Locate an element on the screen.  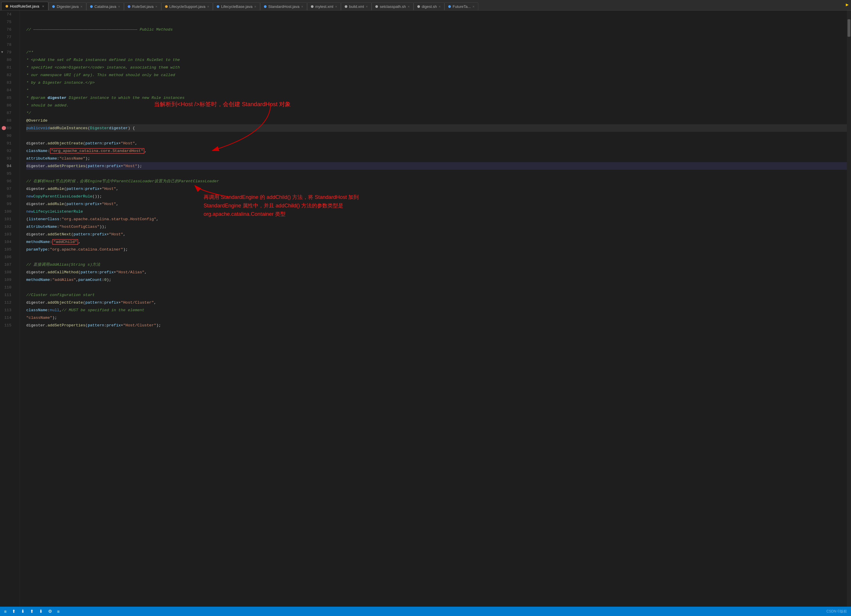
tab-bar: HostRuleSet.java × Digester.java × Catal… is located at coordinates (426, 5).